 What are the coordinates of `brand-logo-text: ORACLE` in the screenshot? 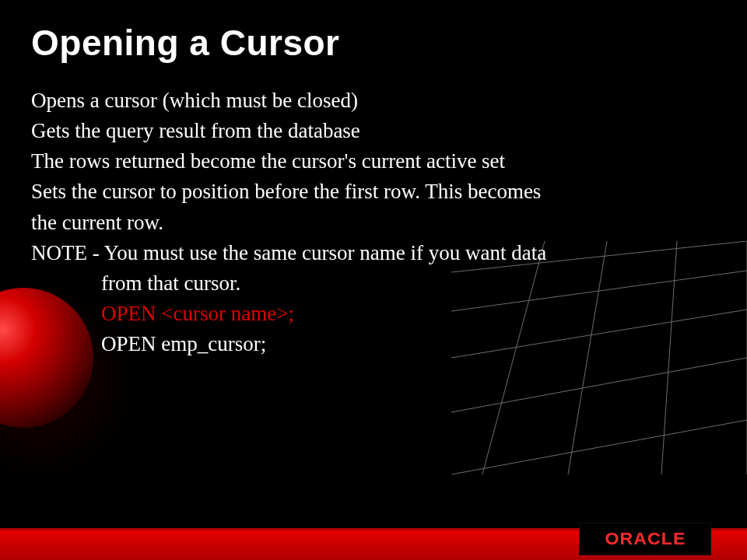 It's located at (645, 539).